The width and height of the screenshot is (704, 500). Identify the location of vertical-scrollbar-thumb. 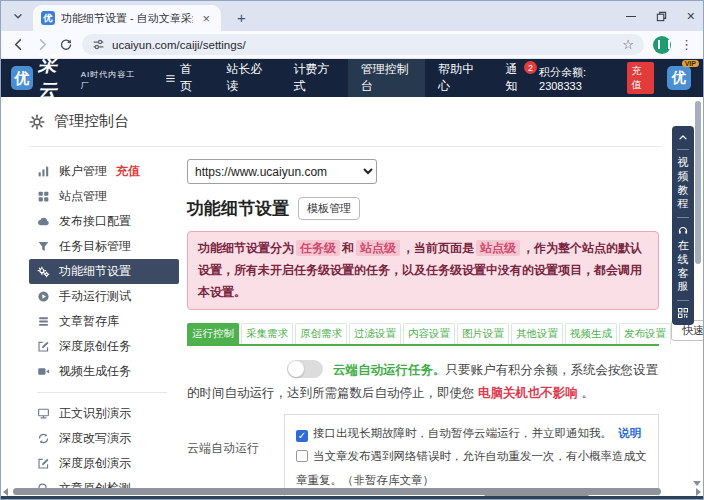
(698, 182).